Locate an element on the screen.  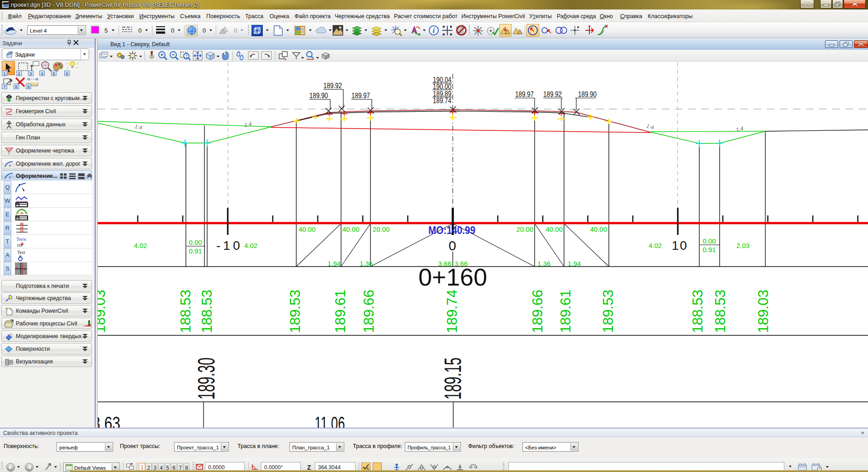
svg-text: 88.63 is located at coordinates (109, 420).